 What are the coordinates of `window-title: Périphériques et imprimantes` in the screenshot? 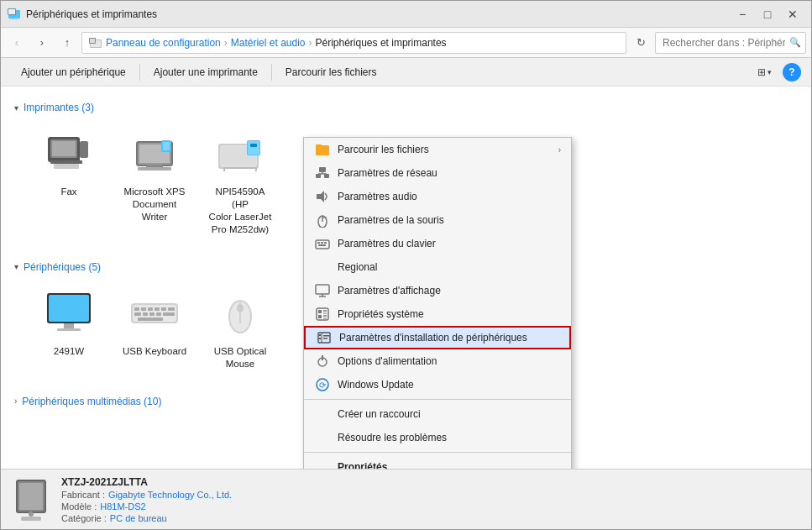 It's located at (378, 14).